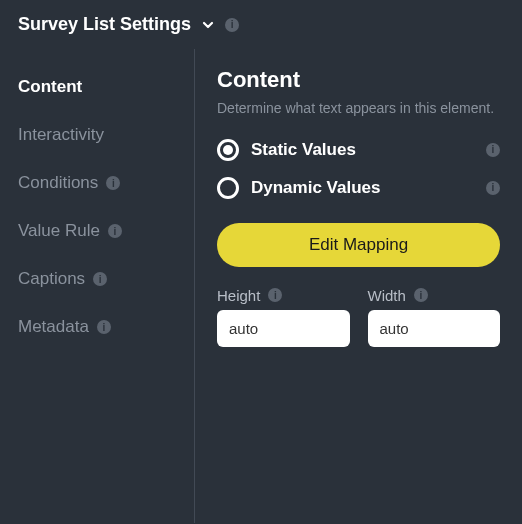  What do you see at coordinates (238, 296) in the screenshot?
I see `field-label: Height` at bounding box center [238, 296].